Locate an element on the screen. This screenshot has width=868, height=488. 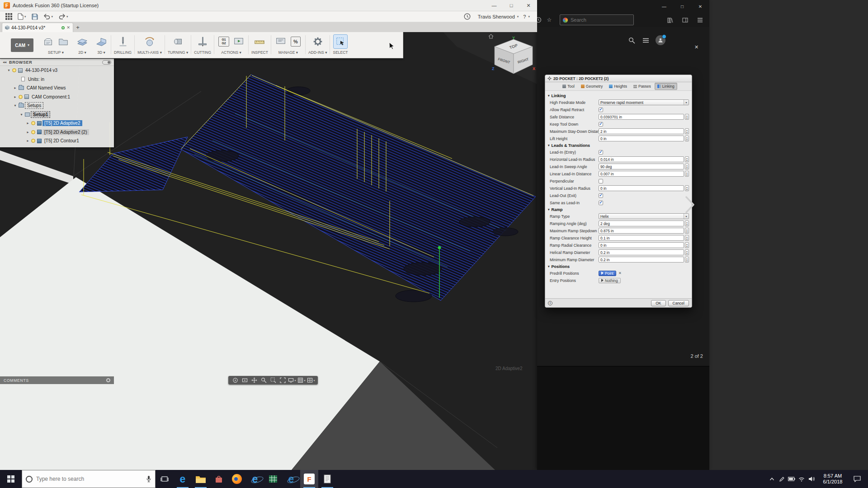
ramp-clearance-height-input: 0.1 in is located at coordinates (641, 238).